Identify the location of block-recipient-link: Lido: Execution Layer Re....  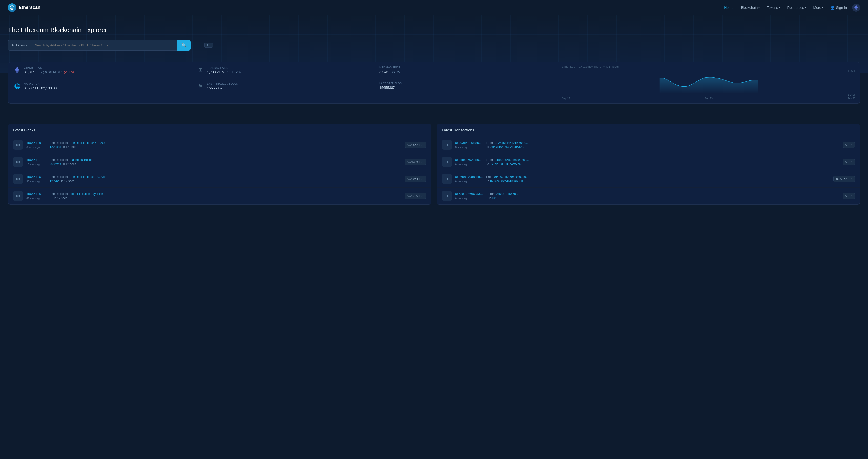
(88, 194).